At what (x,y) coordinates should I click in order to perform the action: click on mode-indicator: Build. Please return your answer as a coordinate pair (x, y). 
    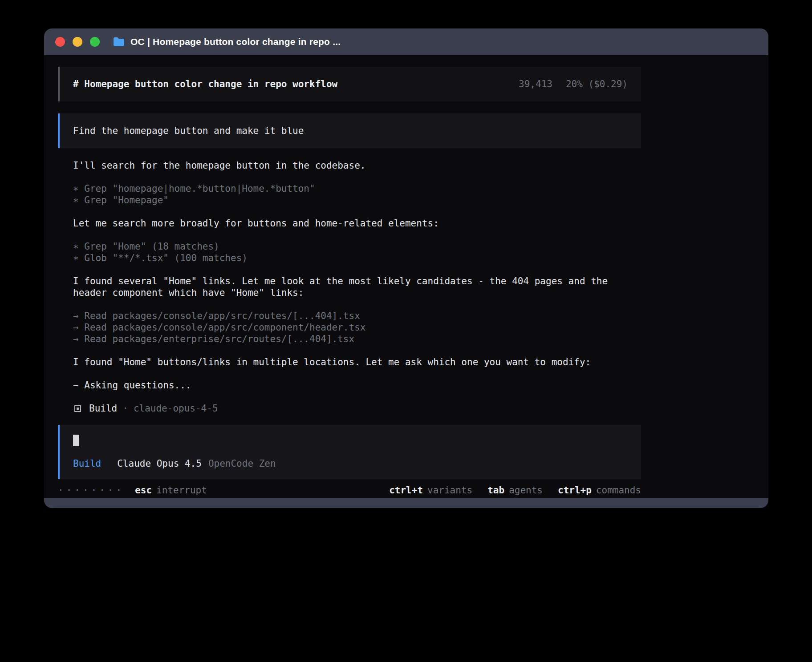
    Looking at the image, I should click on (87, 464).